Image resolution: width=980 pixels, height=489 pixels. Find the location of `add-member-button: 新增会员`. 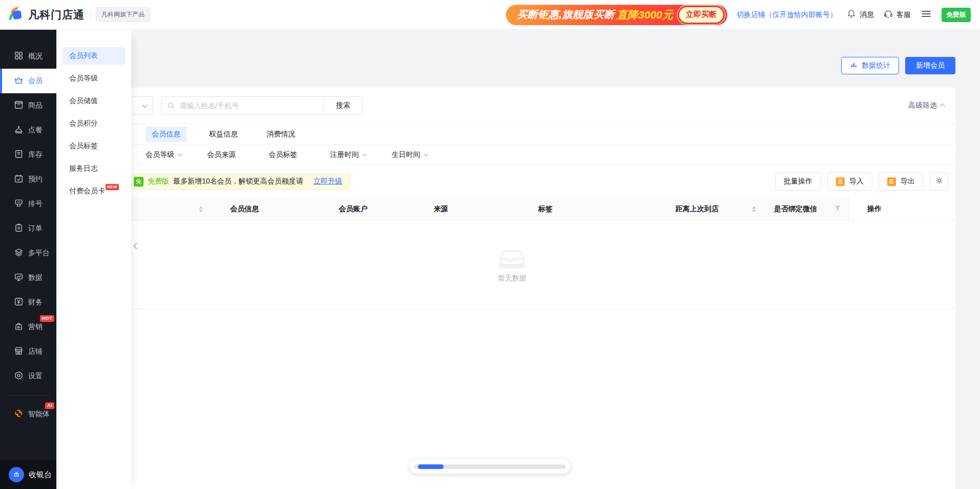

add-member-button: 新增会员 is located at coordinates (930, 66).